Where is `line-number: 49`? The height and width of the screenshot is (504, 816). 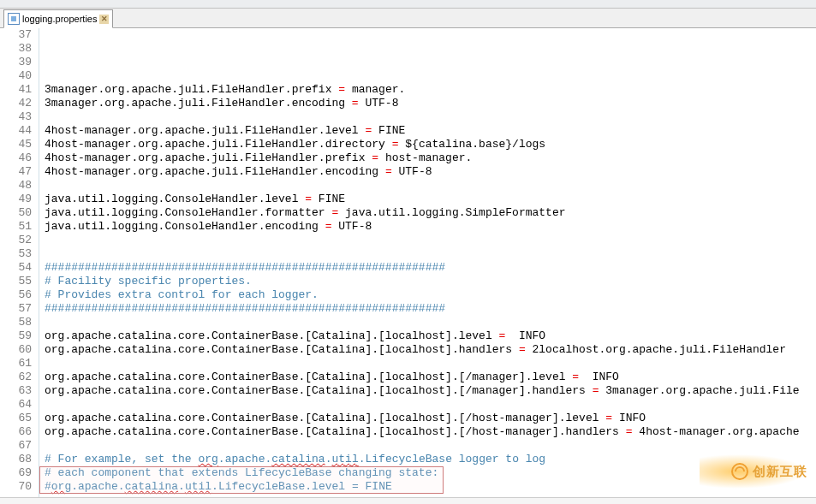
line-number: 49 is located at coordinates (15, 199).